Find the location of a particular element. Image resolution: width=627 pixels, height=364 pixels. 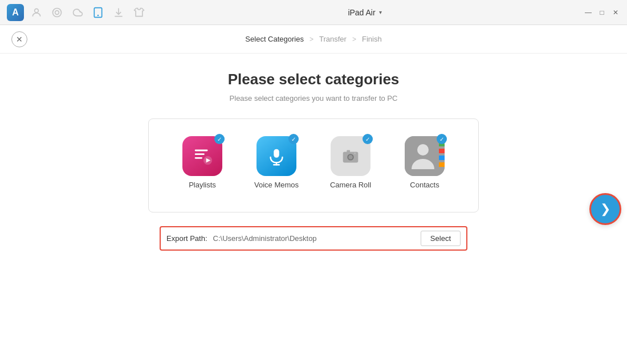

app-icon: A is located at coordinates (15, 13).